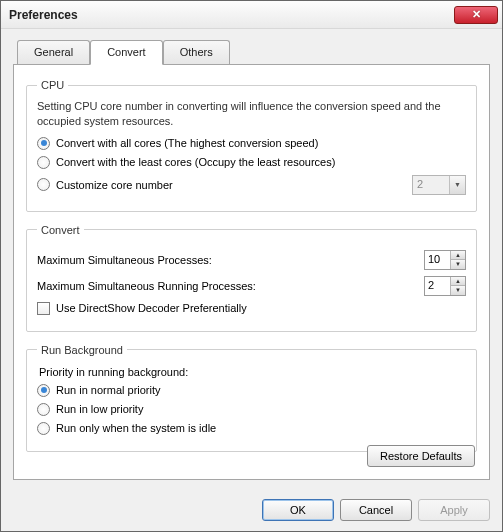 Image resolution: width=503 pixels, height=532 pixels. I want to click on max-proc-label: Maximum Simultaneous Processes:, so click(124, 260).